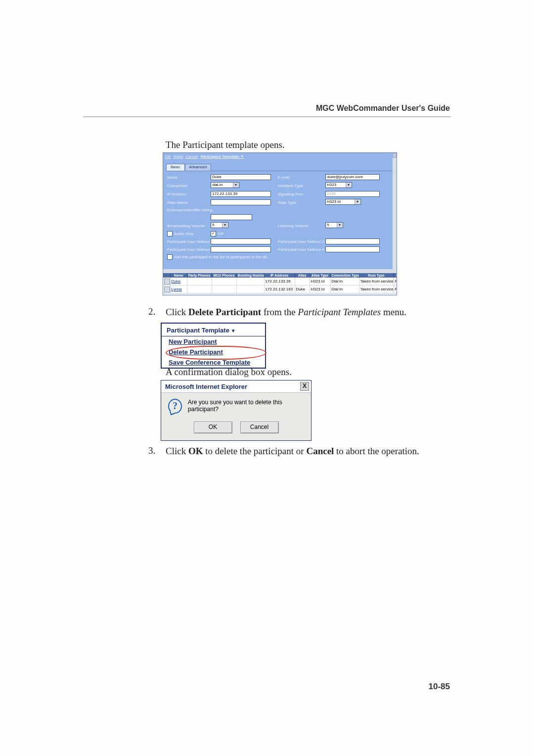 Image resolution: width=534 pixels, height=756 pixels. What do you see at coordinates (214, 345) in the screenshot?
I see `participant-template-menu: Participant Template New Participant Del…` at bounding box center [214, 345].